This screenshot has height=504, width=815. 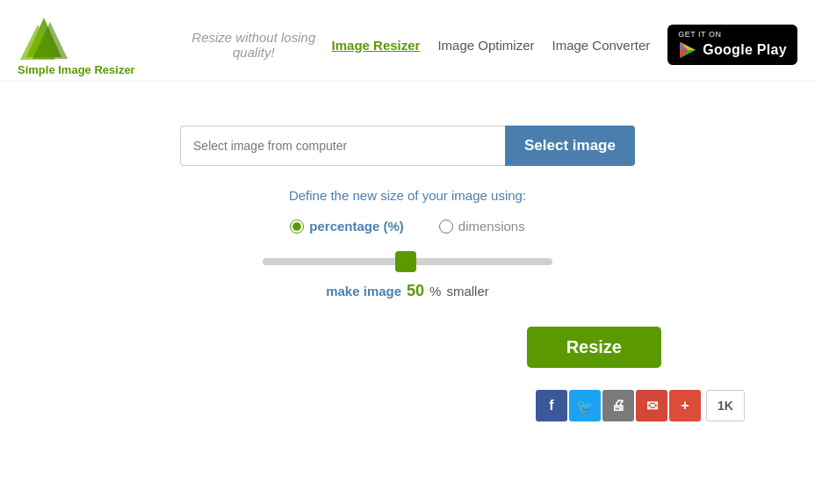 What do you see at coordinates (486, 46) in the screenshot?
I see `nav-image-optimizer: Image Optimizer` at bounding box center [486, 46].